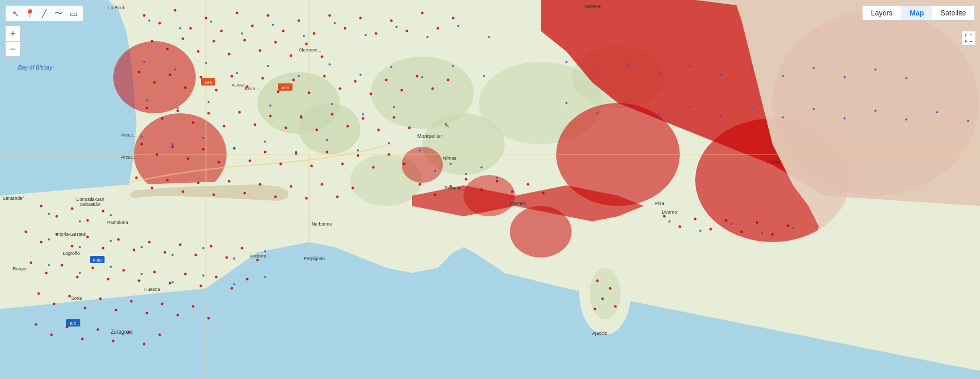 This screenshot has height=379, width=980. Describe the element at coordinates (953, 13) in the screenshot. I see `map-type-satellite-button: Satellite` at that location.